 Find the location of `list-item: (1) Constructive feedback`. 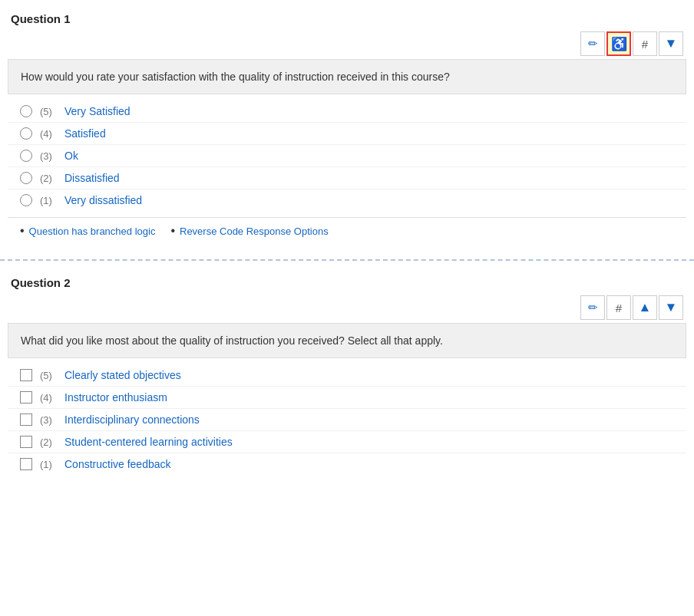

list-item: (1) Constructive feedback is located at coordinates (347, 464).